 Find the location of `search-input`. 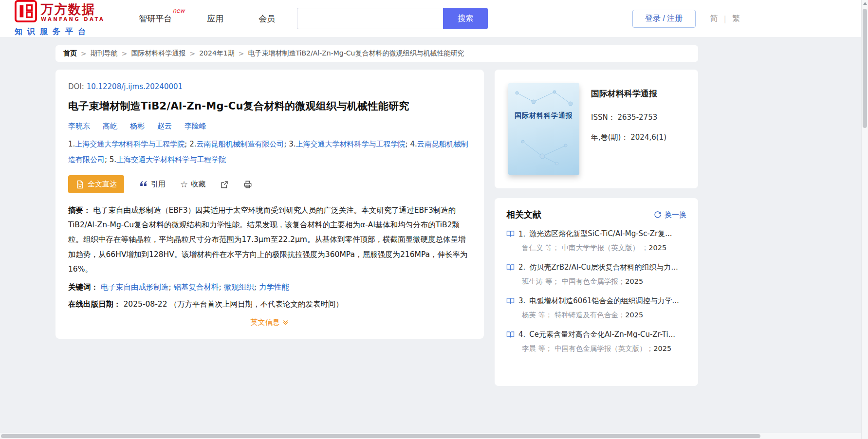

search-input is located at coordinates (370, 18).